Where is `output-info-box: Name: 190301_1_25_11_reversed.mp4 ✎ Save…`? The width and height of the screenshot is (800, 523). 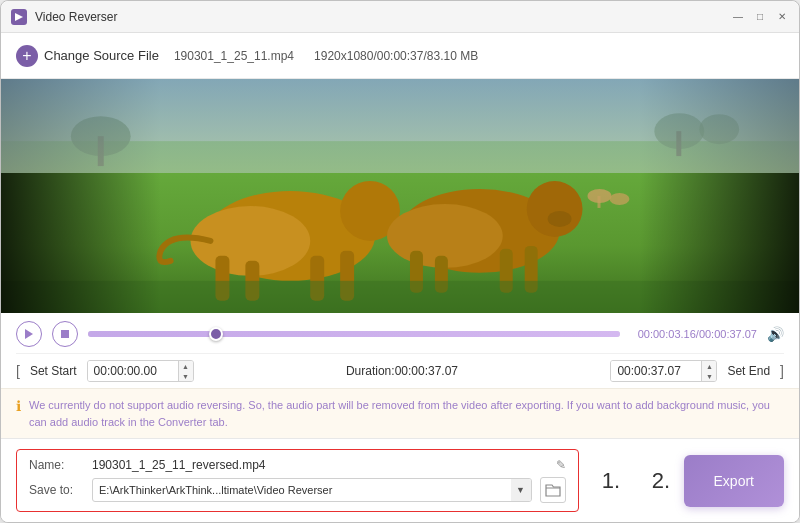 output-info-box: Name: 190301_1_25_11_reversed.mp4 ✎ Save… is located at coordinates (298, 480).